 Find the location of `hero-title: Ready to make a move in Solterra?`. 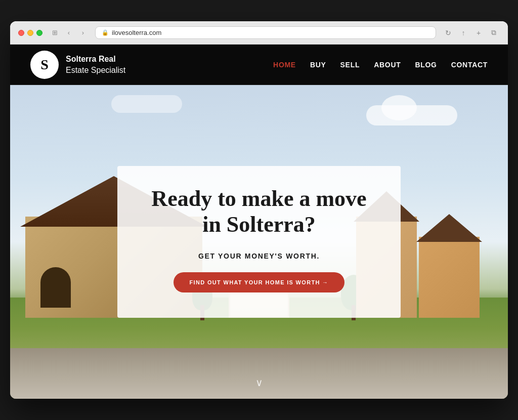

hero-title: Ready to make a move in Solterra? is located at coordinates (259, 212).